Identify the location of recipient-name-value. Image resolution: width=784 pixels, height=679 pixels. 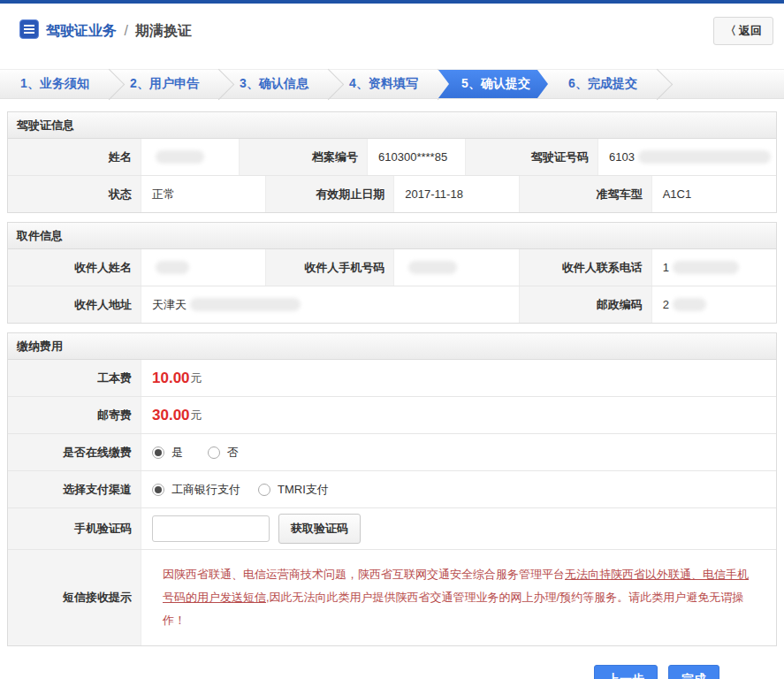
(203, 267).